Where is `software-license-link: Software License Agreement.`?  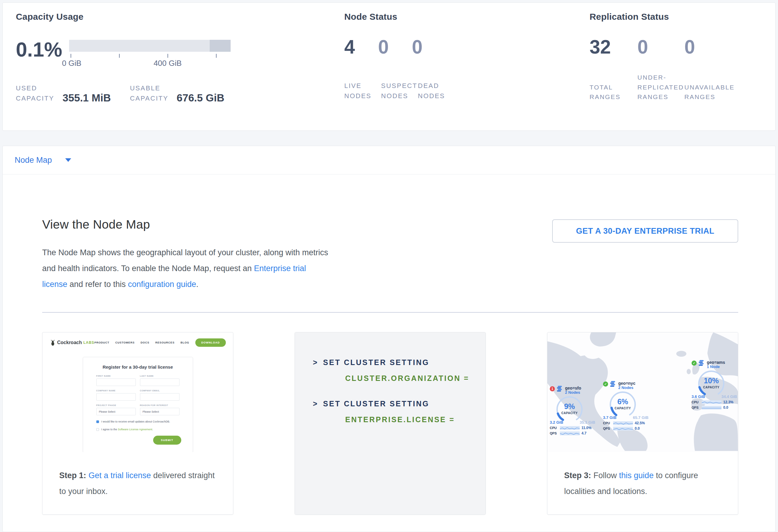
software-license-link: Software License Agreement. is located at coordinates (135, 429).